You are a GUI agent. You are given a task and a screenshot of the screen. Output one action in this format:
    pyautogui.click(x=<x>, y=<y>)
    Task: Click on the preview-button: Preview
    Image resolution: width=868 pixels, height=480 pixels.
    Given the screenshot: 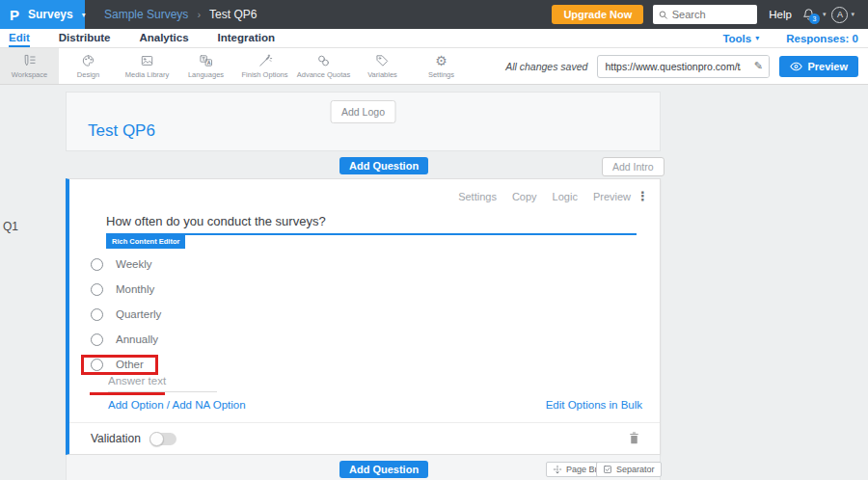 What is the action you would take?
    pyautogui.click(x=819, y=67)
    